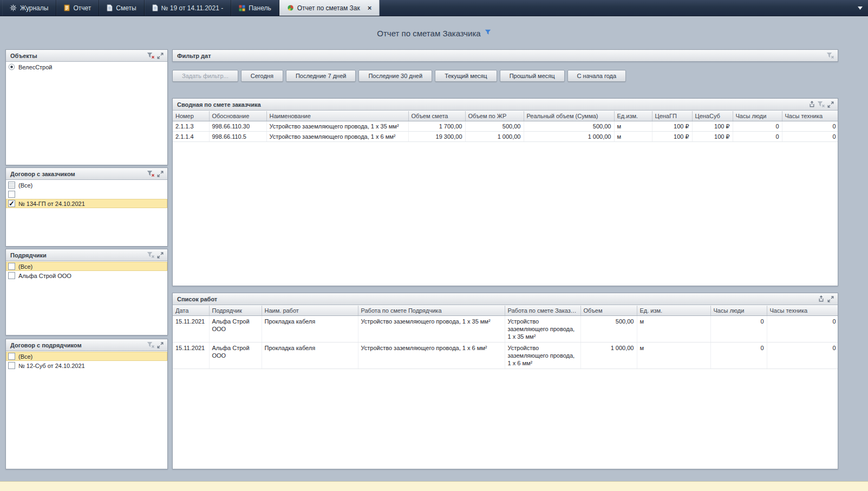  I want to click on tab-1: Журналы, so click(29, 8).